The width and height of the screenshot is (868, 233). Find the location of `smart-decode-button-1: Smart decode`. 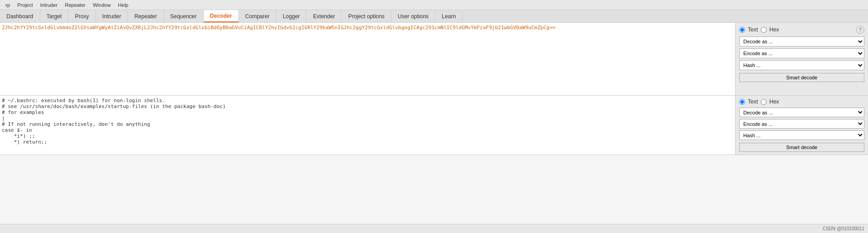

smart-decode-button-1: Smart decode is located at coordinates (802, 78).